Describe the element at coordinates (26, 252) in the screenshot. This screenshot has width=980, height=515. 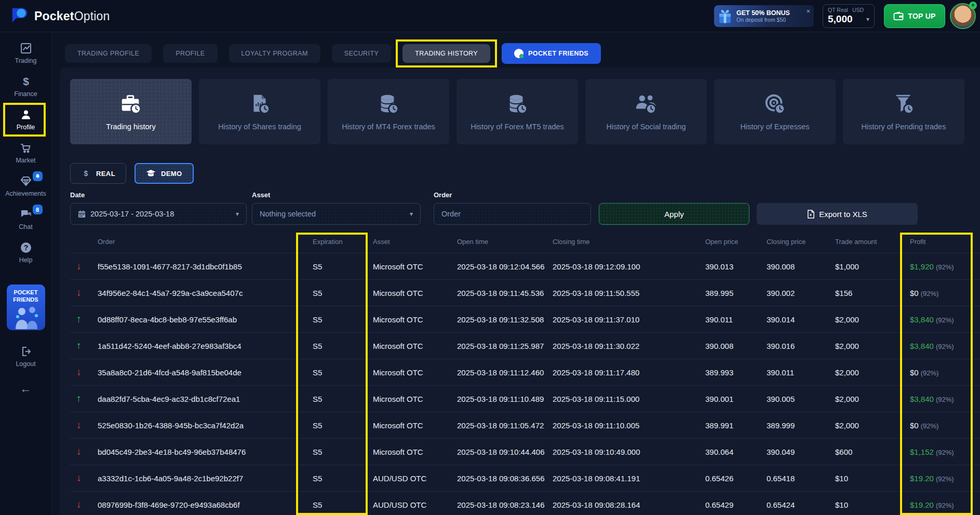
I see `sidebar-item-help: ? Help` at that location.